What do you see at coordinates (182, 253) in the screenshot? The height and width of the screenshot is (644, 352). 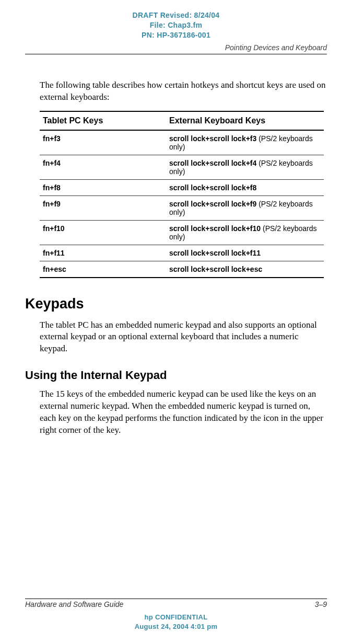 I see `table-row: fn+f11 scroll lock+scroll lock+f11` at bounding box center [182, 253].